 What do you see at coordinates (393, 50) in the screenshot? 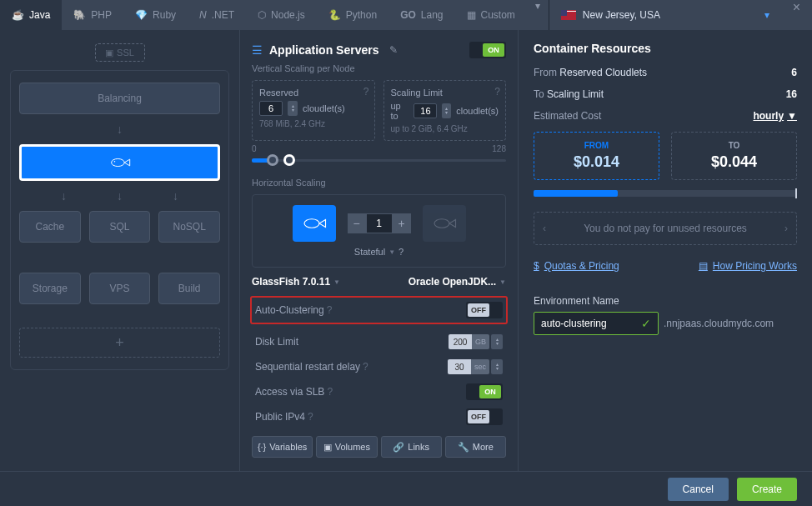
I see `edit-icon: ✎` at bounding box center [393, 50].